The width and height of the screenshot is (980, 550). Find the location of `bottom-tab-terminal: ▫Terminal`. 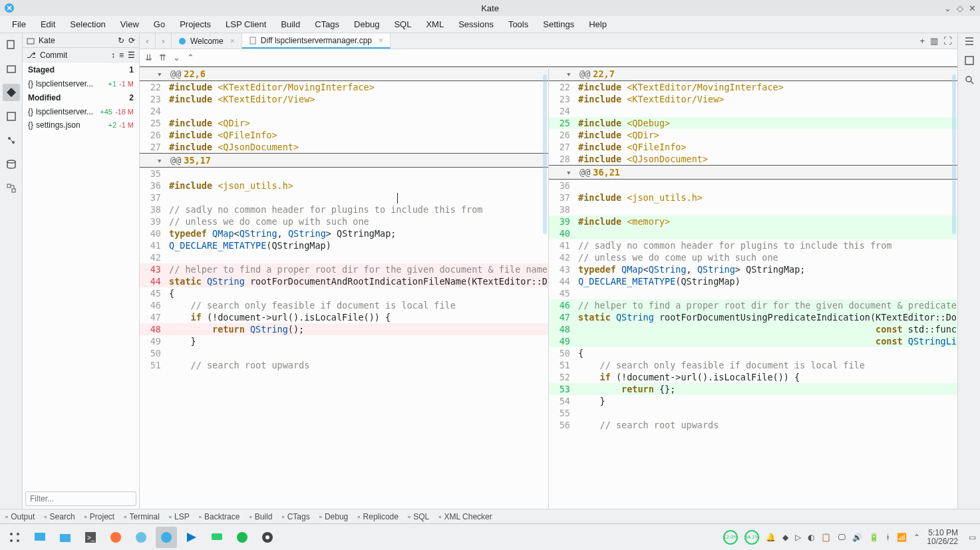

bottom-tab-terminal: ▫Terminal is located at coordinates (142, 517).